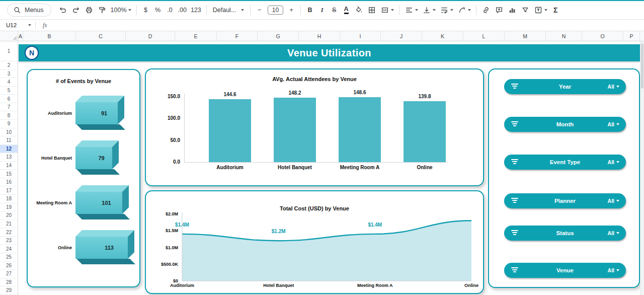 The width and height of the screenshot is (644, 295). I want to click on filter-planner: PlannerAll, so click(565, 201).